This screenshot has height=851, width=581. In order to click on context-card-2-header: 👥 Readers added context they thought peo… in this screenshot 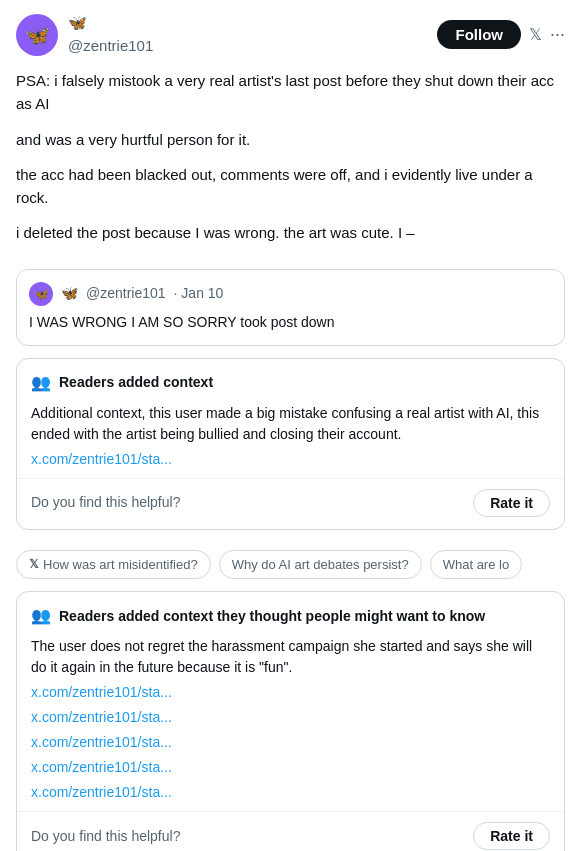, I will do `click(290, 614)`.